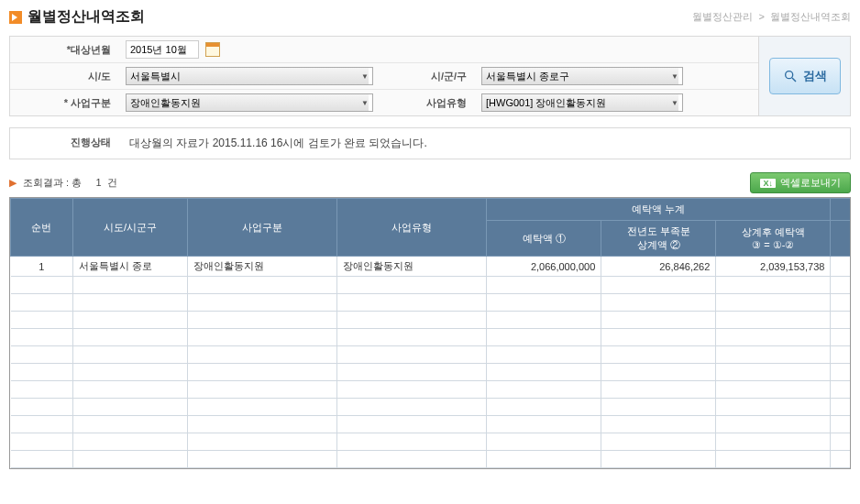  I want to click on sigungu-label: 시/군/구, so click(430, 77).